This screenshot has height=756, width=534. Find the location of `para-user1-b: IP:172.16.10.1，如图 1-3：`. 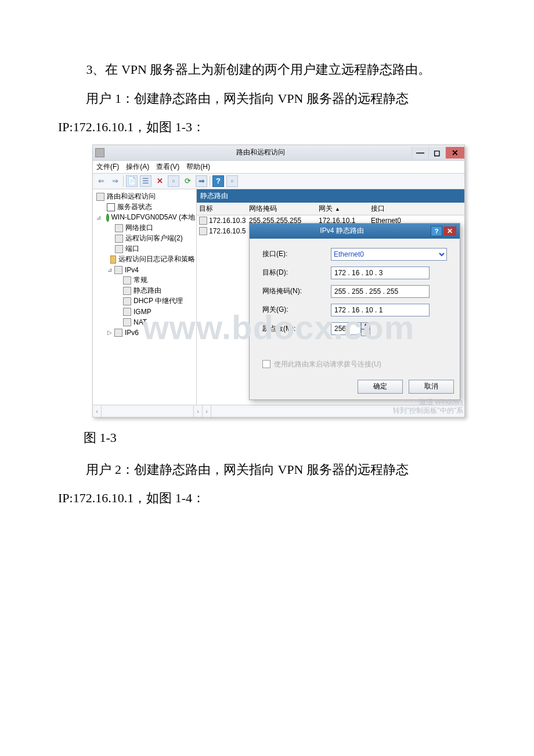

para-user1-b: IP:172.16.10.1，如图 1-3： is located at coordinates (279, 127).